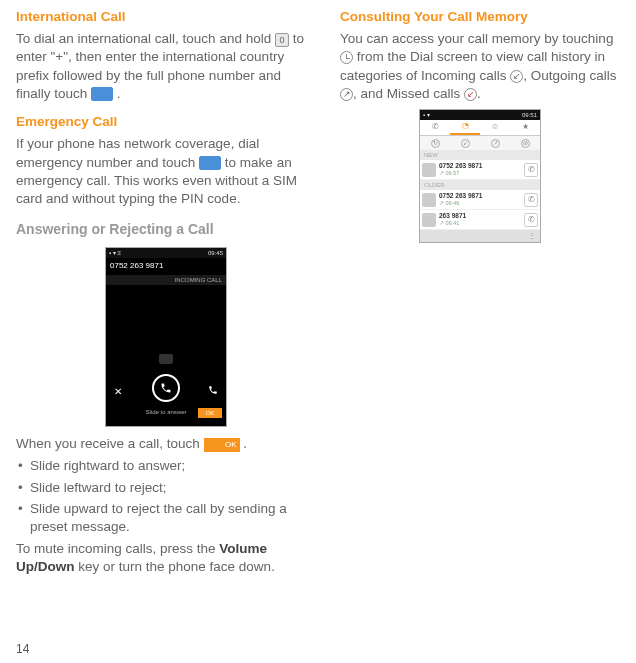 Image resolution: width=636 pixels, height=663 pixels. What do you see at coordinates (166, 337) in the screenshot?
I see `screenshot-incoming-call: ▪ ▾ ≡ 09:45 0752 263 9871 INCOMING CALL …` at bounding box center [166, 337].